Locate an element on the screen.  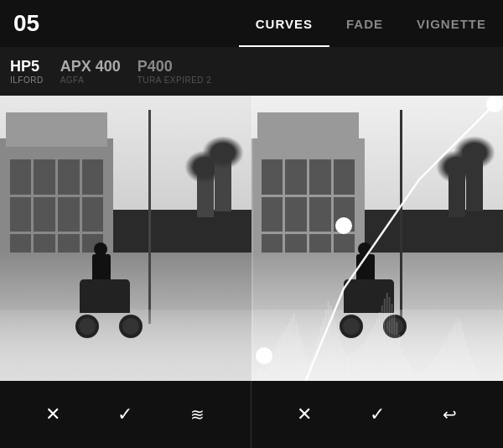
cancel-button-right: ✕ is located at coordinates (304, 414).